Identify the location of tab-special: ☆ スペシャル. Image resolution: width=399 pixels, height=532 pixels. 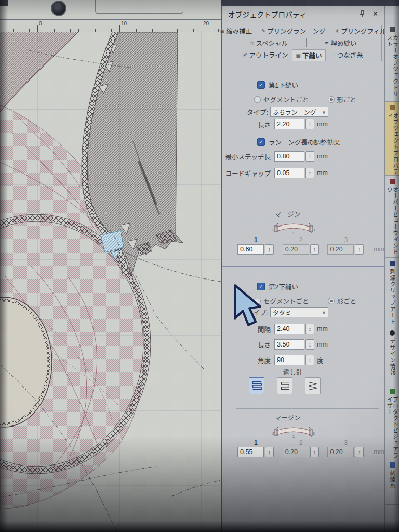
(269, 43).